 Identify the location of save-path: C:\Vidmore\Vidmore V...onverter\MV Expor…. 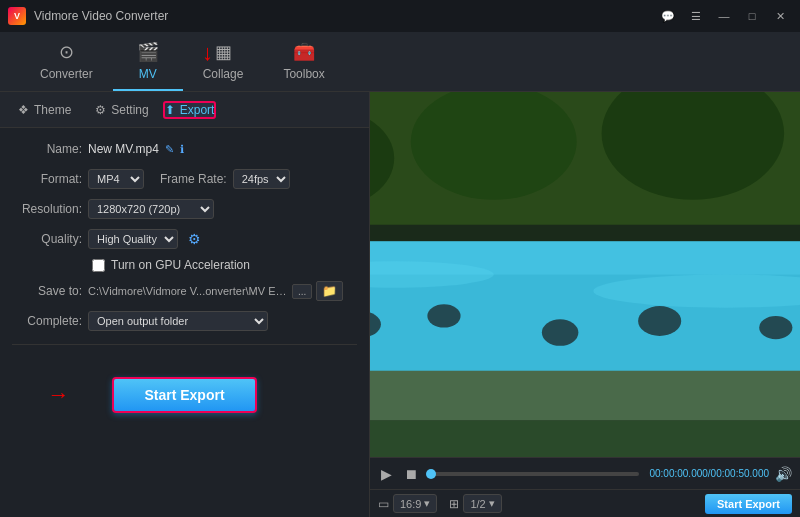
(188, 291).